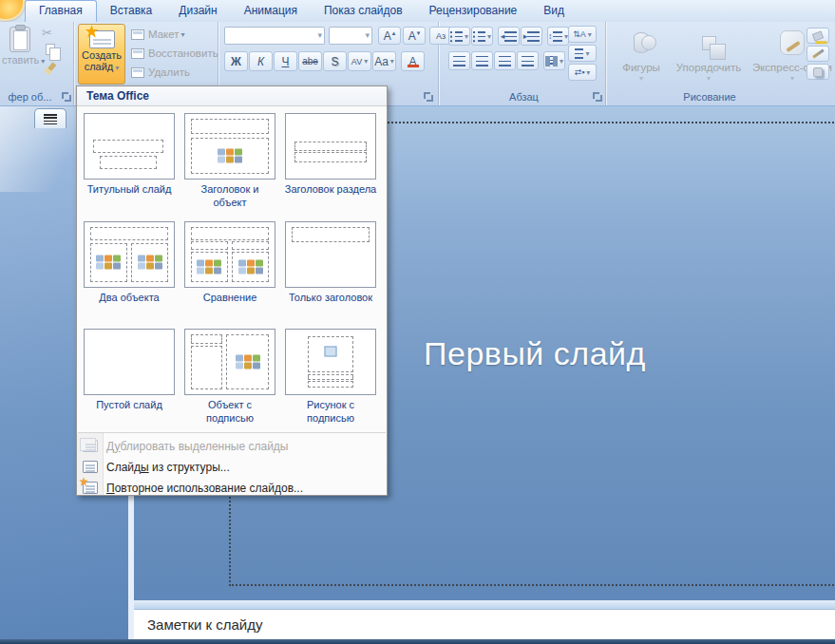 This screenshot has width=835, height=644. What do you see at coordinates (641, 67) in the screenshot?
I see `shapes-label: Фигуры` at bounding box center [641, 67].